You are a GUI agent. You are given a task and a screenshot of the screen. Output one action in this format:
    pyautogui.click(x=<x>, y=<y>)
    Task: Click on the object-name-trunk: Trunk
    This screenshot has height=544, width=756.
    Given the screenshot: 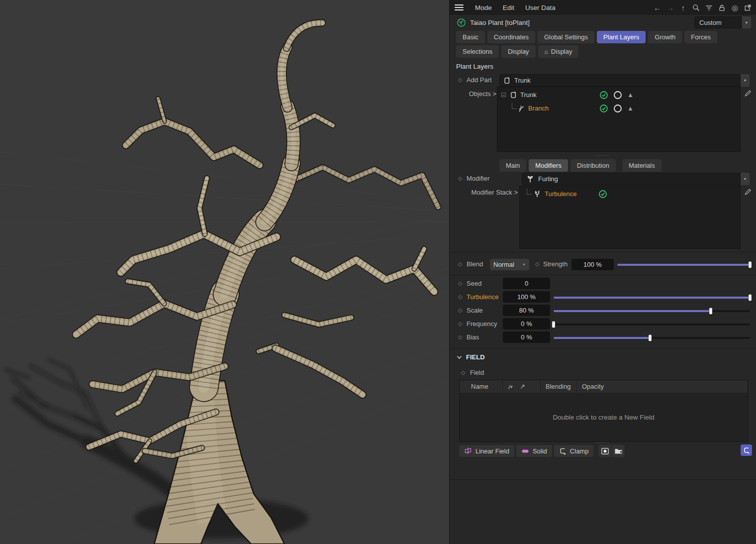 What is the action you would take?
    pyautogui.click(x=528, y=95)
    